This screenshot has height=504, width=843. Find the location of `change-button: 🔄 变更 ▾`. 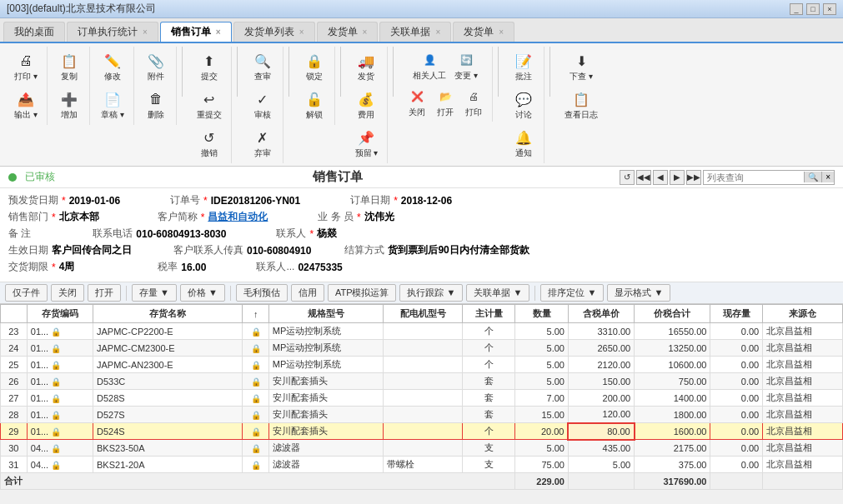

change-button: 🔄 变更 ▾ is located at coordinates (466, 66).